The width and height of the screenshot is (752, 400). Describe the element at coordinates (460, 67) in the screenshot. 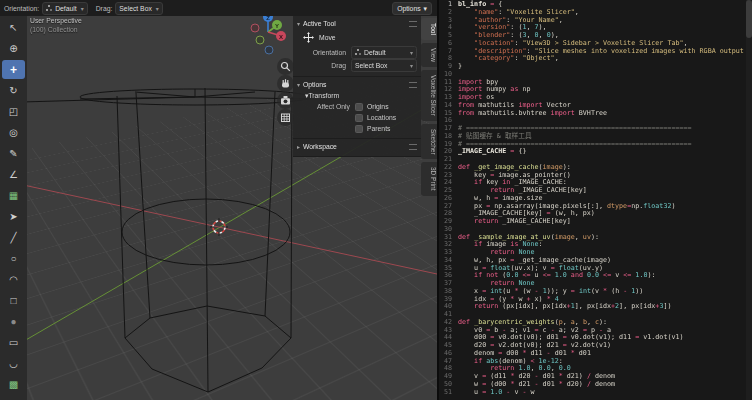

I see `code-line-text: }` at that location.